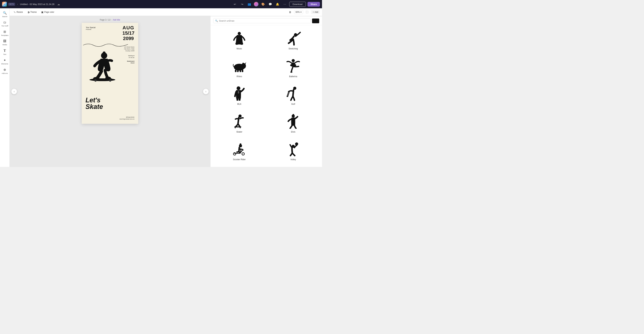 The width and height of the screenshot is (644, 334). Describe the element at coordinates (235, 4) in the screenshot. I see `undo-btn: ↩` at that location.